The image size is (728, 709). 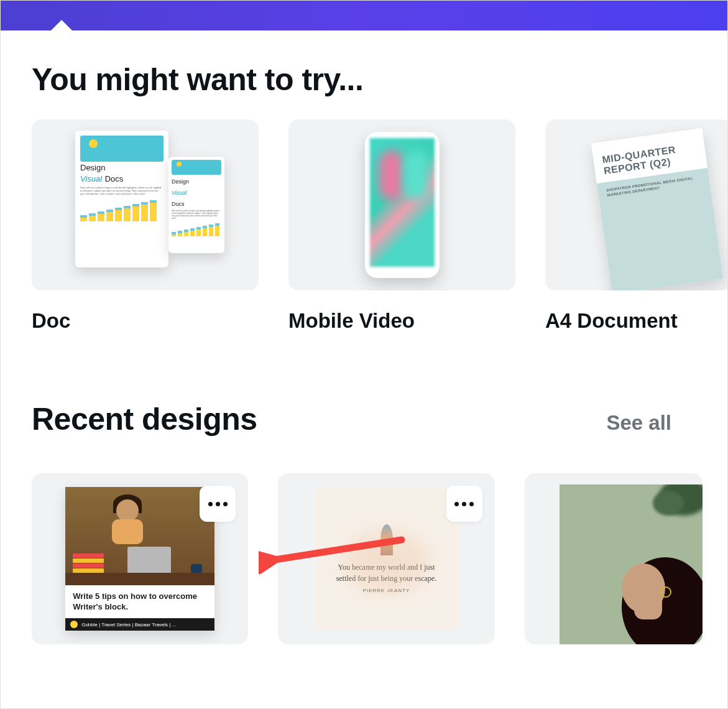 What do you see at coordinates (637, 205) in the screenshot?
I see `template-thumb: MID-QUARTER REPORT (Q2) DIGIPATRON PROMO…` at bounding box center [637, 205].